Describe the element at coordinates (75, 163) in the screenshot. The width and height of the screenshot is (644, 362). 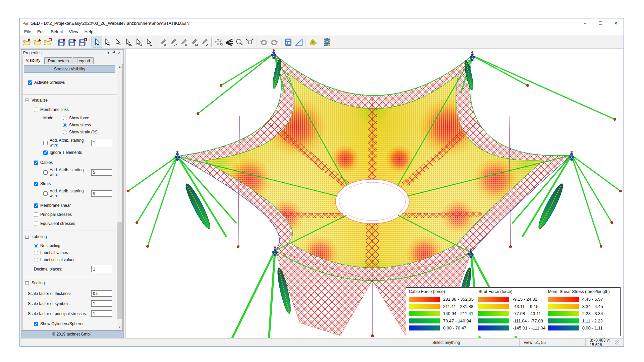
I see `cables-row: Cables` at that location.